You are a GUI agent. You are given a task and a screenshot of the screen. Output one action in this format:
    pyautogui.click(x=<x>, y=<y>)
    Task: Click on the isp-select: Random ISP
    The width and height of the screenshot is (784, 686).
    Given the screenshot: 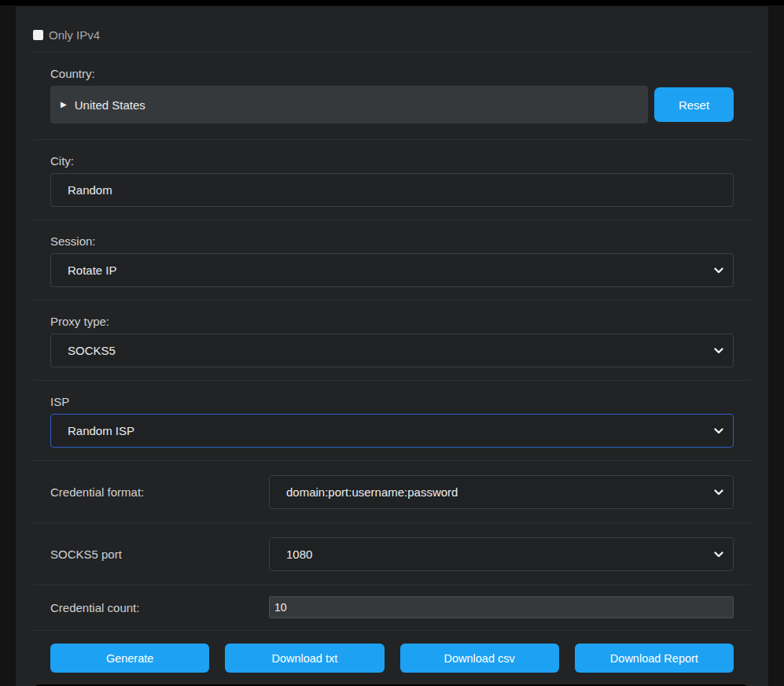 What is the action you would take?
    pyautogui.click(x=392, y=431)
    